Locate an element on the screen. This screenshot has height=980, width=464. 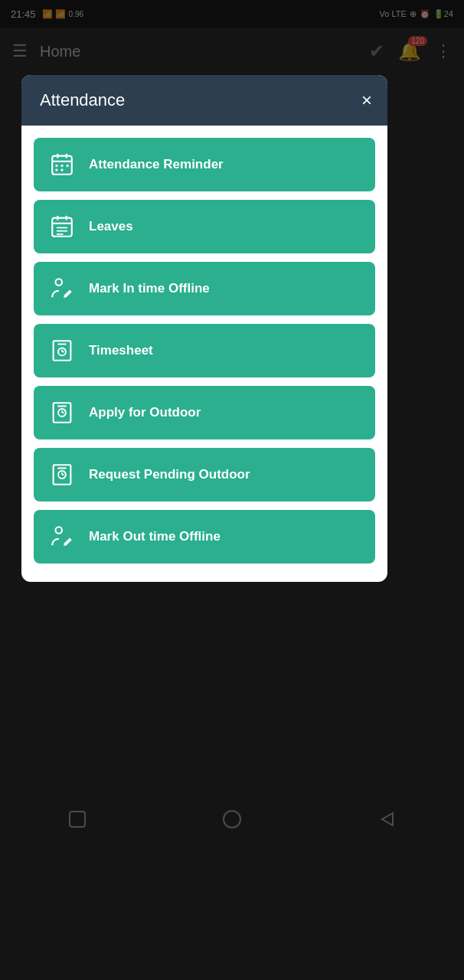
outdoor-apply-icon is located at coordinates (62, 413).